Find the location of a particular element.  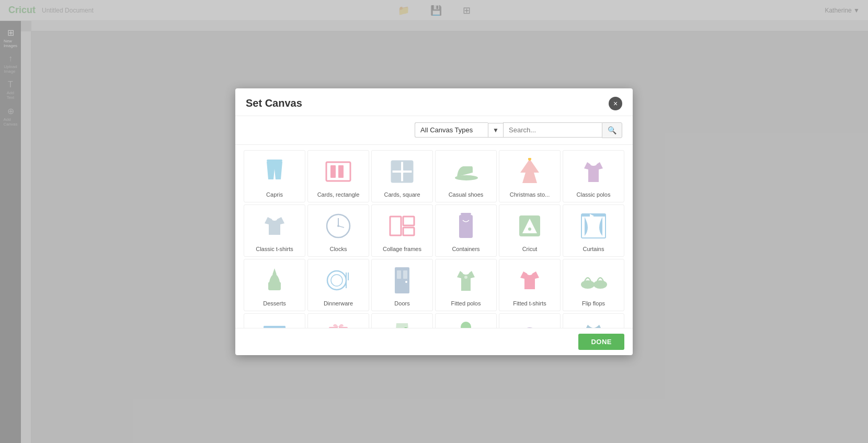

grid-item-label-cricut: Cricut is located at coordinates (530, 249).